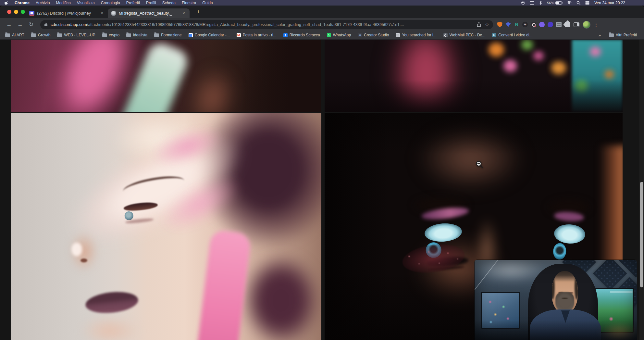  What do you see at coordinates (554, 3) in the screenshot?
I see `battery-status: 56%` at bounding box center [554, 3].